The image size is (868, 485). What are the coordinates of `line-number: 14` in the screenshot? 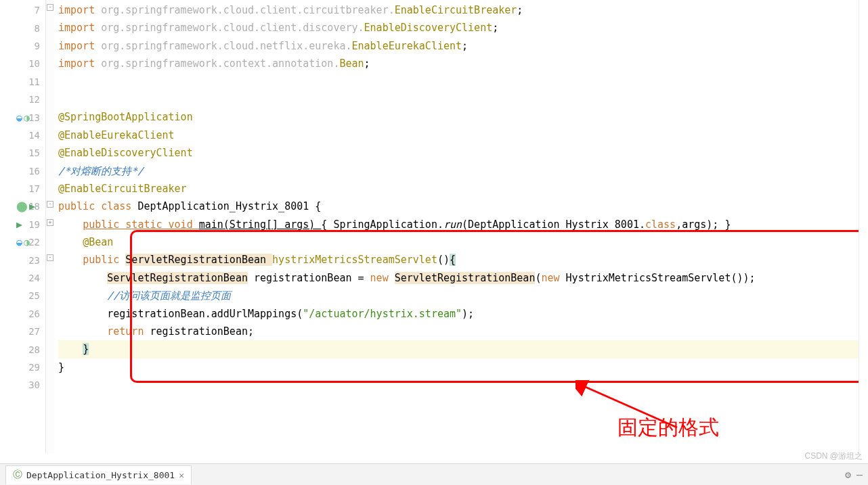 It's located at (33, 135).